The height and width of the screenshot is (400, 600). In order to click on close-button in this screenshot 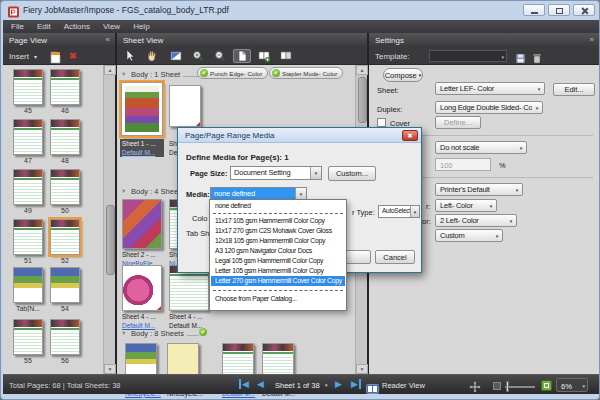, I will do `click(584, 10)`.